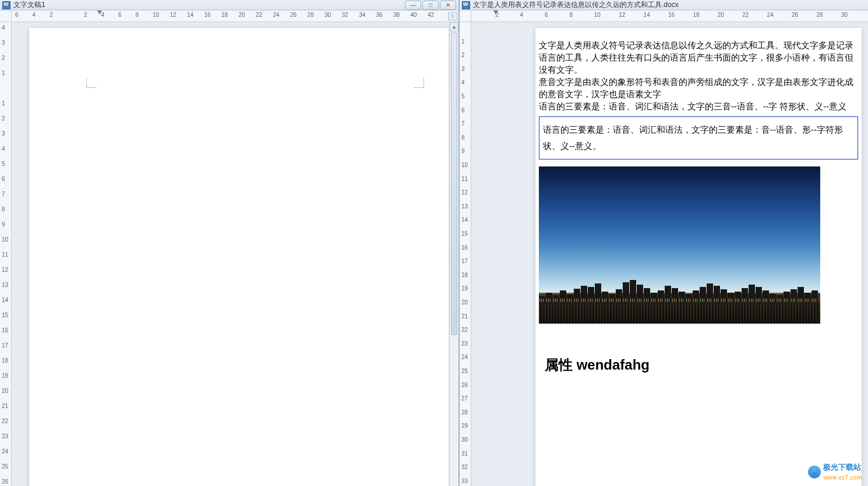 This screenshot has height=486, width=868. Describe the element at coordinates (362, 15) in the screenshot. I see `ruler-tick: 34` at that location.